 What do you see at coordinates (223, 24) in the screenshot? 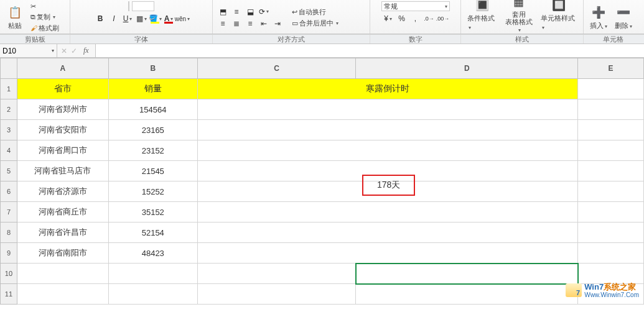
I see `align-left-button: ≡` at bounding box center [223, 24].